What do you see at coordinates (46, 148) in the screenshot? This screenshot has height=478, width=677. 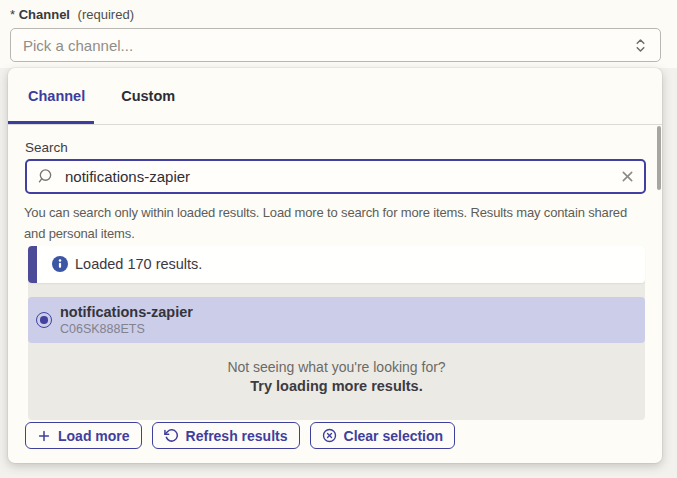 I see `search-label: Search` at bounding box center [46, 148].